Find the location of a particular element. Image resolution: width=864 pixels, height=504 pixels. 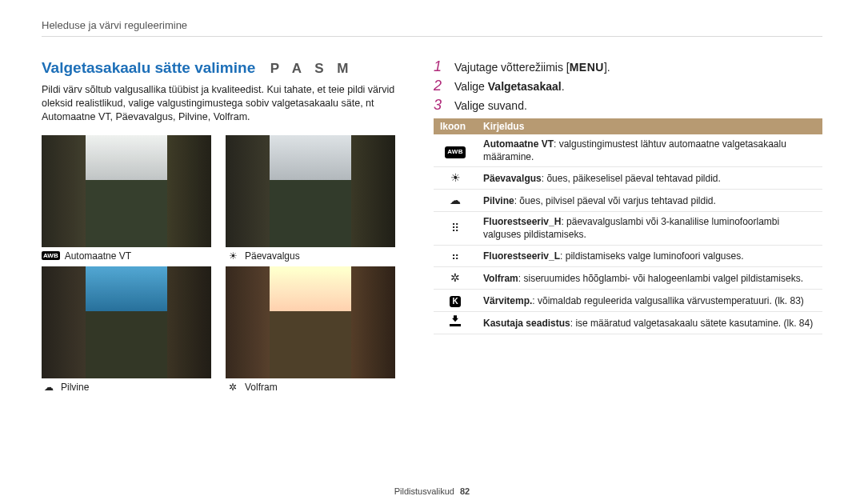

row-desc-cell: Pilvine: õues, pilvisel päeval või varju… is located at coordinates (650, 201).